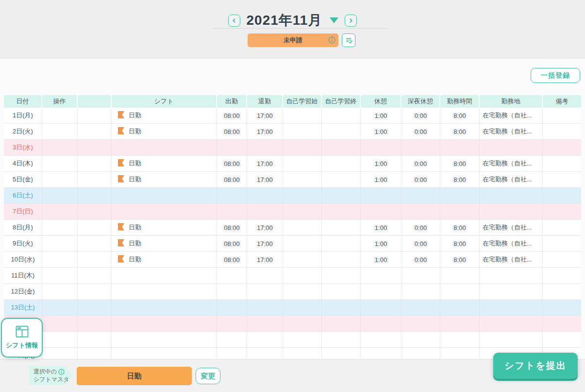 The width and height of the screenshot is (585, 392). I want to click on table-row: 4日(木) 日勤 08:00 17:00 1:00 0:00 8:00 在宅勤務…, so click(292, 164).